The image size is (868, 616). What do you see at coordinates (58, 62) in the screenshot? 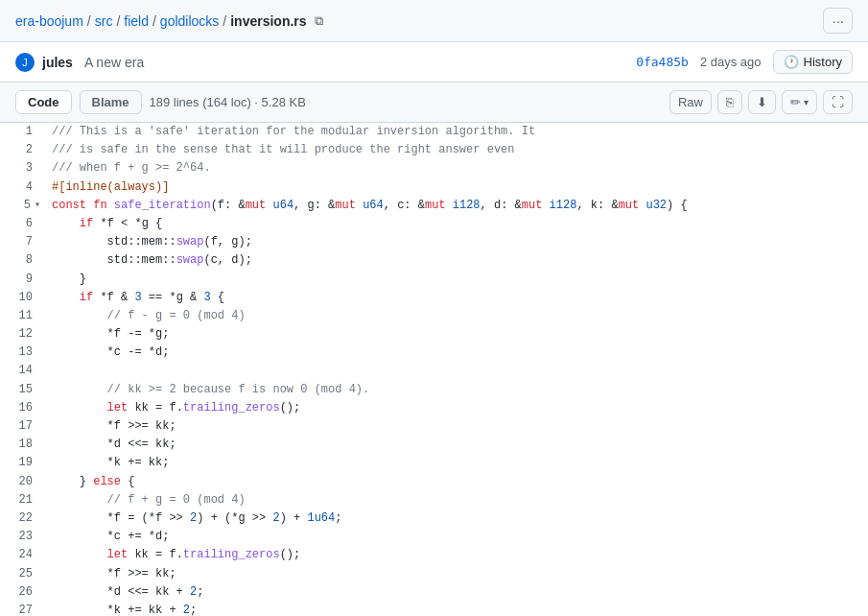
I see `author-name: jules` at bounding box center [58, 62].